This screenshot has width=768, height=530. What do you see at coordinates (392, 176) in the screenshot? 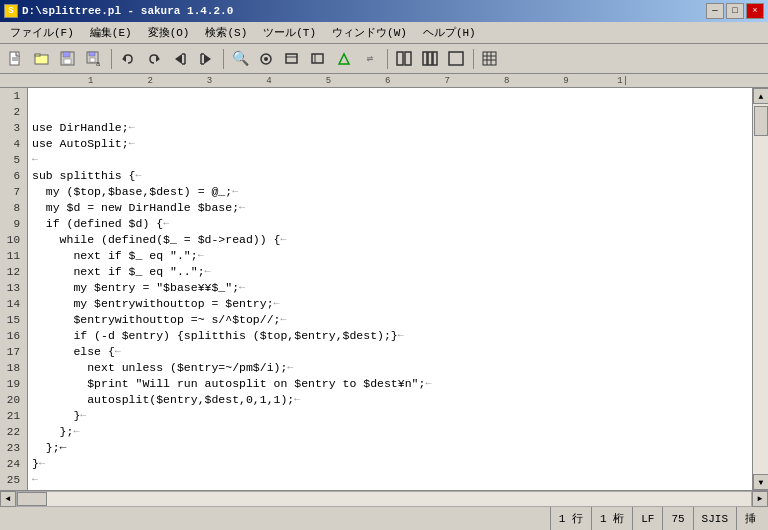
I see `code-line: sub splitthis {←` at bounding box center [392, 176].